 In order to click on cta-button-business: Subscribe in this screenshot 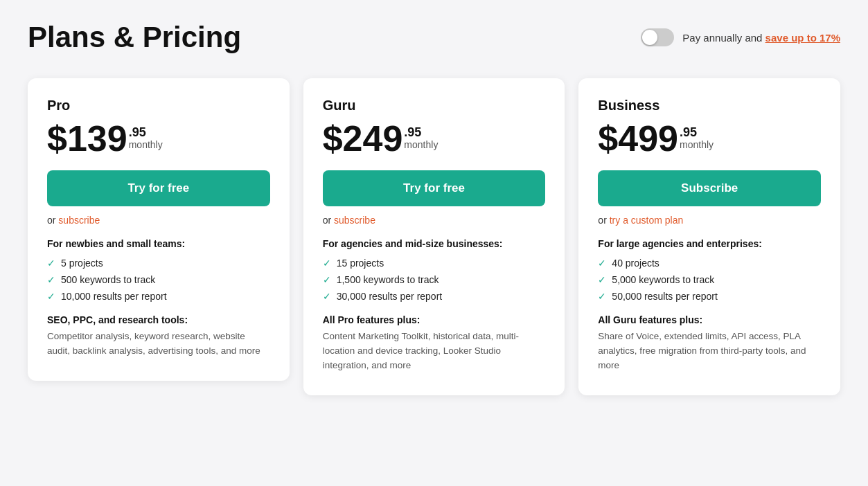, I will do `click(709, 188)`.